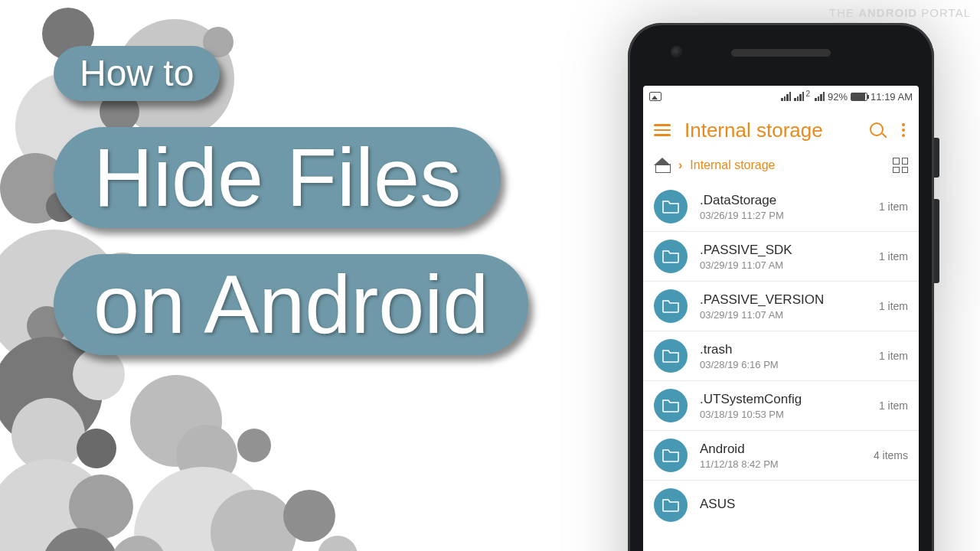 This screenshot has height=551, width=980. What do you see at coordinates (787, 165) in the screenshot?
I see `breadcrumb-current: Internal storage` at bounding box center [787, 165].